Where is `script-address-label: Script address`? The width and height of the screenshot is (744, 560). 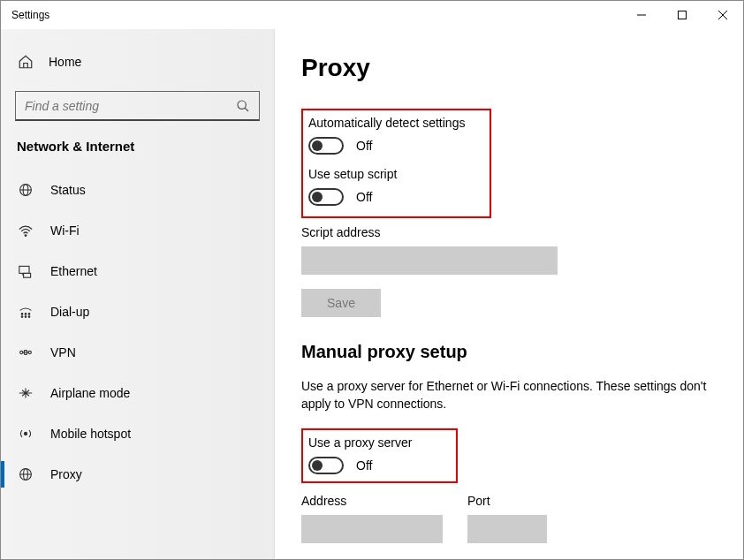
script-address-label: Script address is located at coordinates (509, 232).